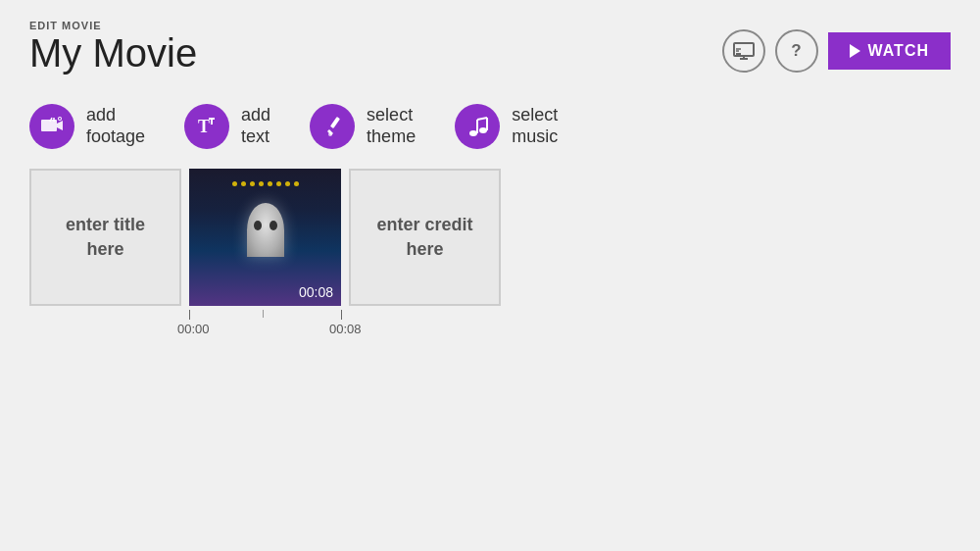 This screenshot has width=980, height=551. What do you see at coordinates (106, 237) in the screenshot?
I see `title-clip: enter titlehere` at bounding box center [106, 237].